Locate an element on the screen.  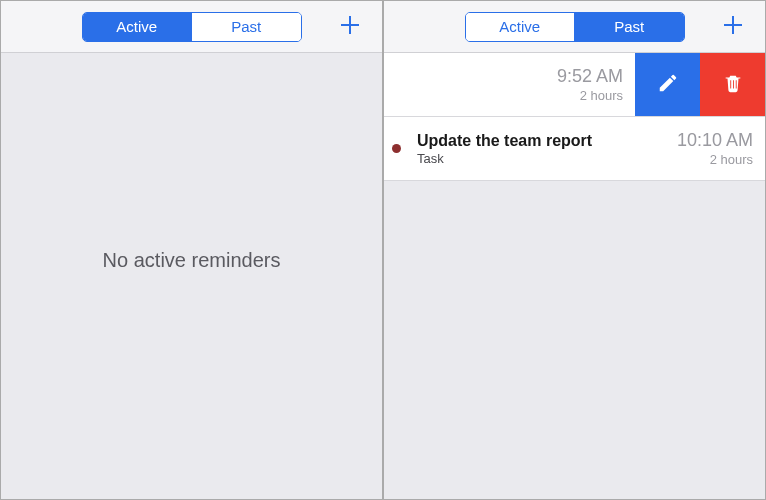
list-item-content: reak! 9:52 AM 2 hours is located at coordinates (510, 84).